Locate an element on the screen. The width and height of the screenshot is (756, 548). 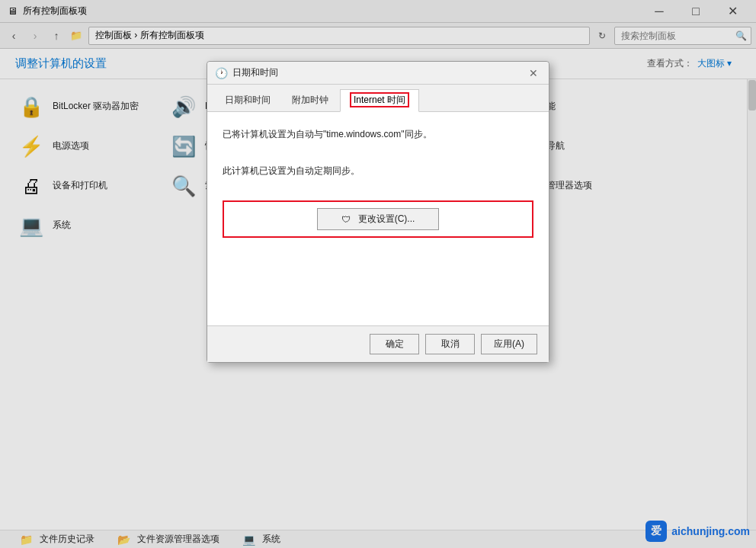
shield-icon: 🛡 is located at coordinates (346, 220).